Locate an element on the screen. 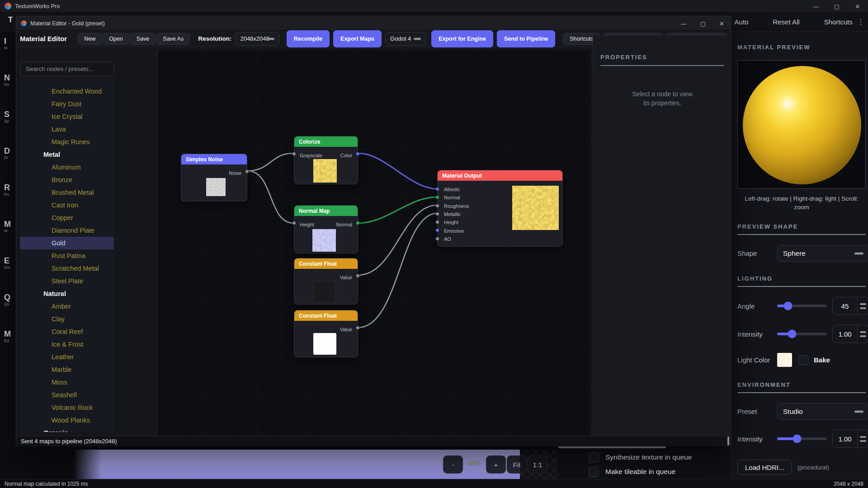 Image resolution: width=868 pixels, height=488 pixels. library-row: Gold is located at coordinates (67, 243).